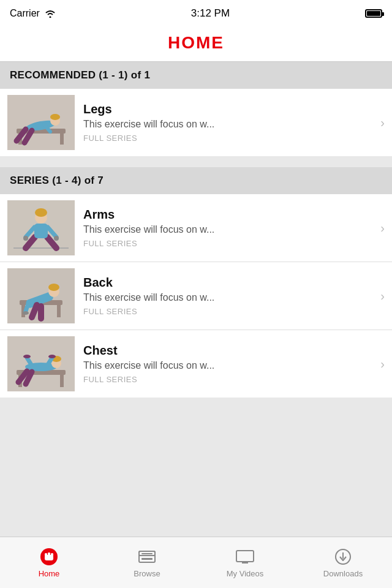  What do you see at coordinates (343, 557) in the screenshot?
I see `downloads-icon` at bounding box center [343, 557].